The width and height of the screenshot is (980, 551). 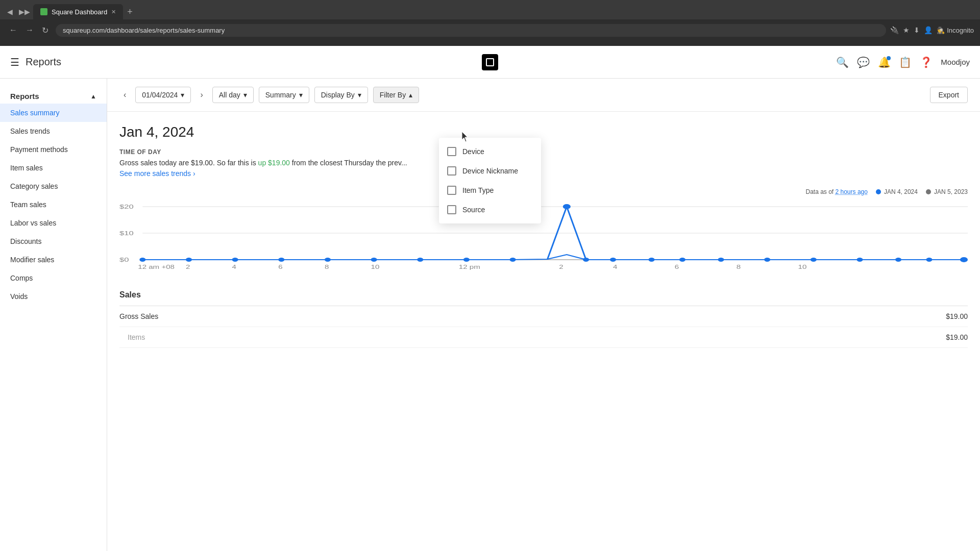 What do you see at coordinates (615, 267) in the screenshot?
I see `svg-text: 4` at bounding box center [615, 267].